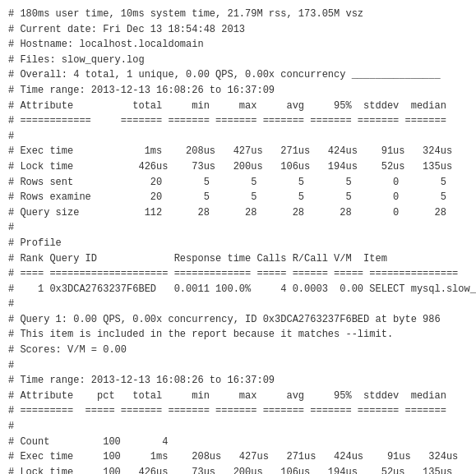 The image size is (476, 474). What do you see at coordinates (238, 470) in the screenshot?
I see `log-line: # Lock time 100 426us 73us 200us 106us 1…` at bounding box center [238, 470].